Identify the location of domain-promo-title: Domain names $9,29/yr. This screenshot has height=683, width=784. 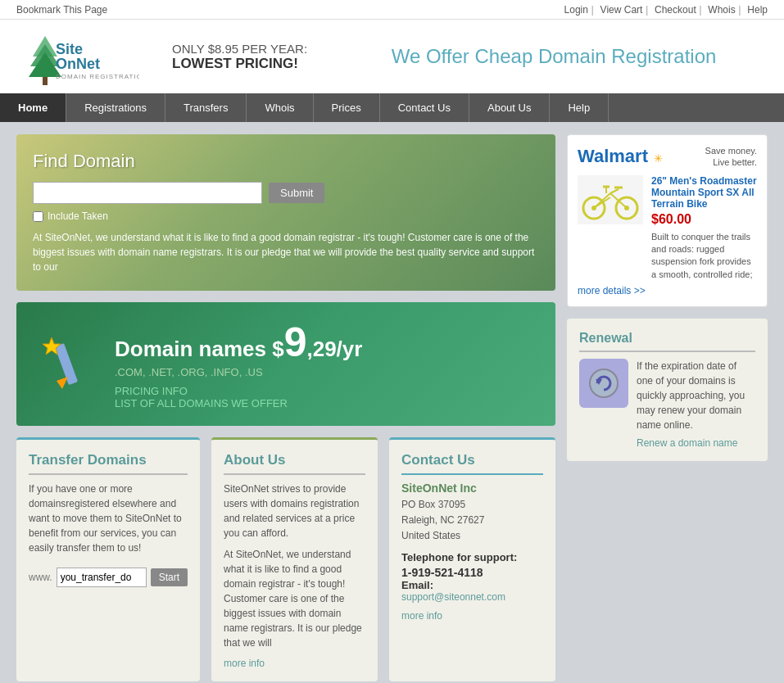
(238, 342).